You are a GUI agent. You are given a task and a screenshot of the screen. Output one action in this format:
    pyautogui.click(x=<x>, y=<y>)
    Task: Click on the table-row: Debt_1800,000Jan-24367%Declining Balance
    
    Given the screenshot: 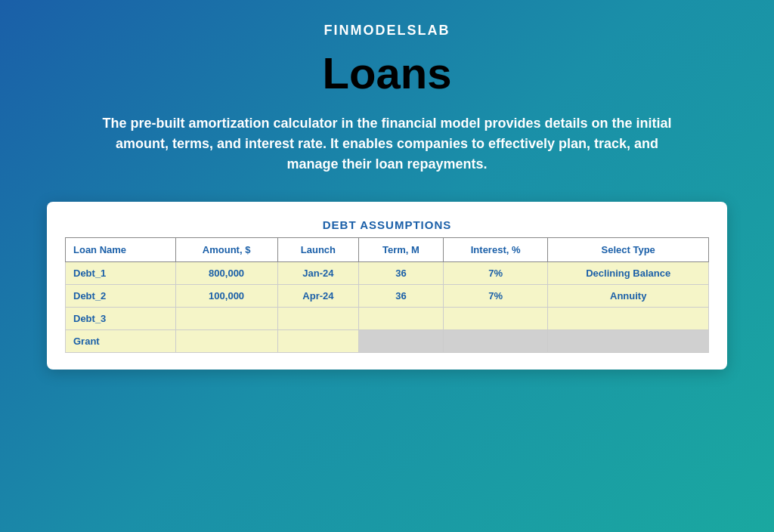 What is the action you would take?
    pyautogui.click(x=387, y=274)
    